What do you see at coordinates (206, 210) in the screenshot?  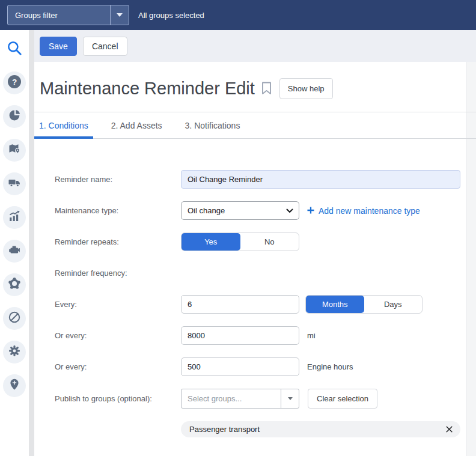 I see `maintenance-type-value: Oil change` at bounding box center [206, 210].